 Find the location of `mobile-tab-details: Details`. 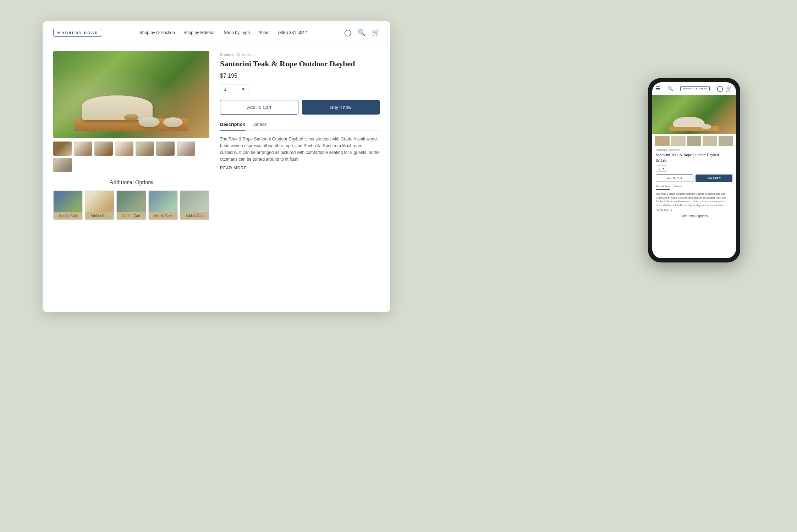

mobile-tab-details: Details is located at coordinates (678, 187).